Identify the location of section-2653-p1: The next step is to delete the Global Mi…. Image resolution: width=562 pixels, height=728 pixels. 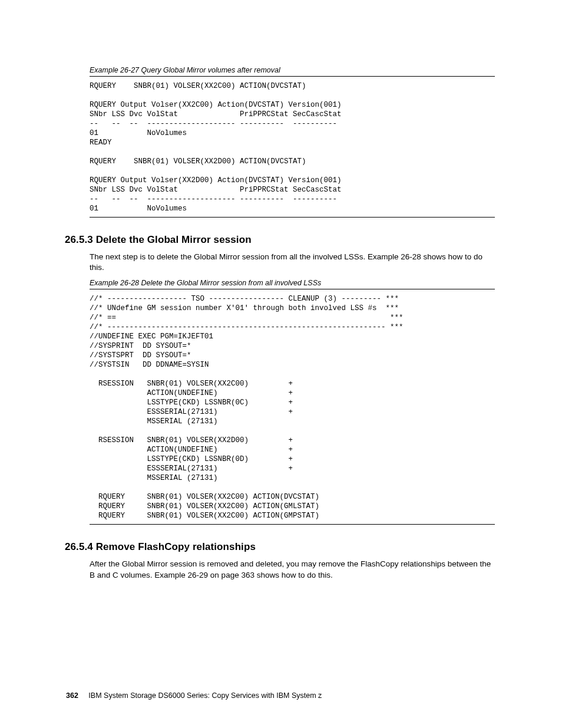
(292, 262).